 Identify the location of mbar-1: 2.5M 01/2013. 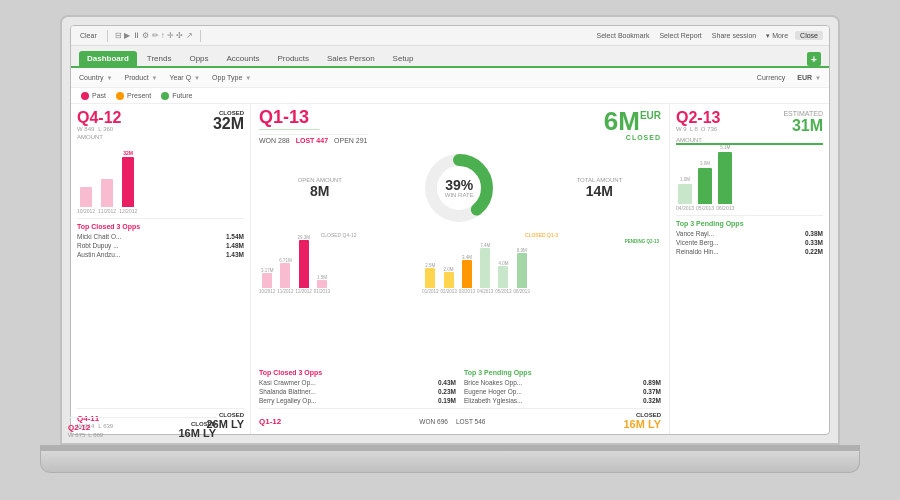
(430, 278).